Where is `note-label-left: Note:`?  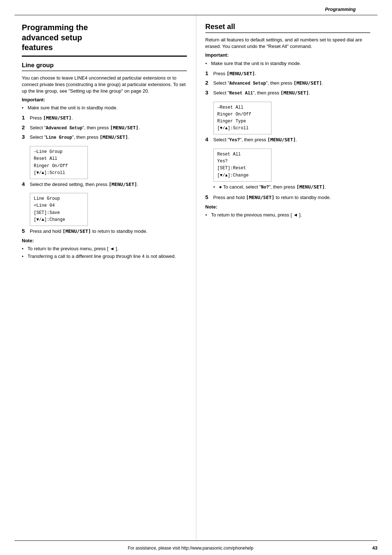 note-label-left: Note: is located at coordinates (105, 241).